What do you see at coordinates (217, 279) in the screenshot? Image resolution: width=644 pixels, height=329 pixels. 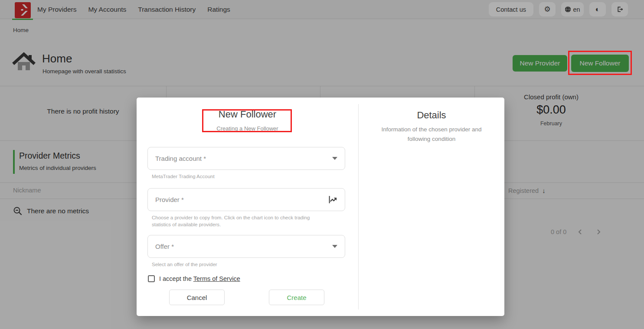 I see `terms-of-service-link: Terms of Service` at bounding box center [217, 279].